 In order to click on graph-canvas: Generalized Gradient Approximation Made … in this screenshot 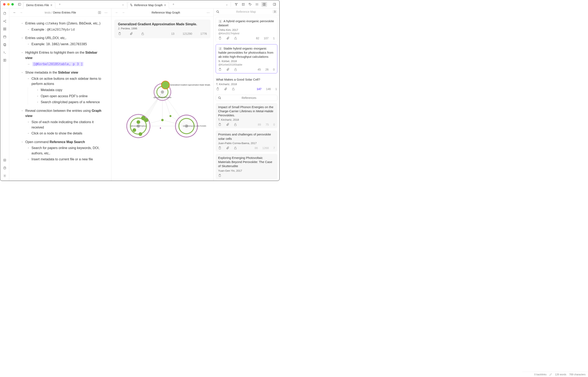, I will do `click(163, 108)`.